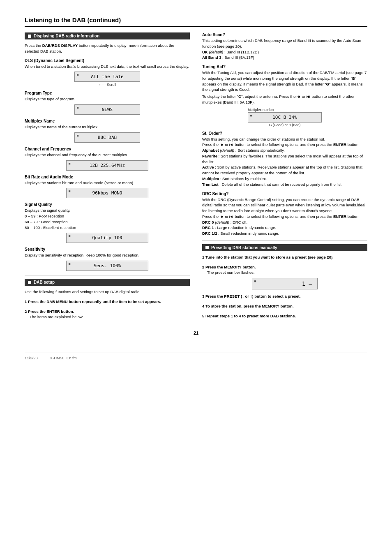 Image resolution: width=392 pixels, height=555 pixels. What do you see at coordinates (285, 296) in the screenshot?
I see `preset-step3-text: 3 Press the PRESET (↓ or ↑) button to se…` at bounding box center [285, 296].